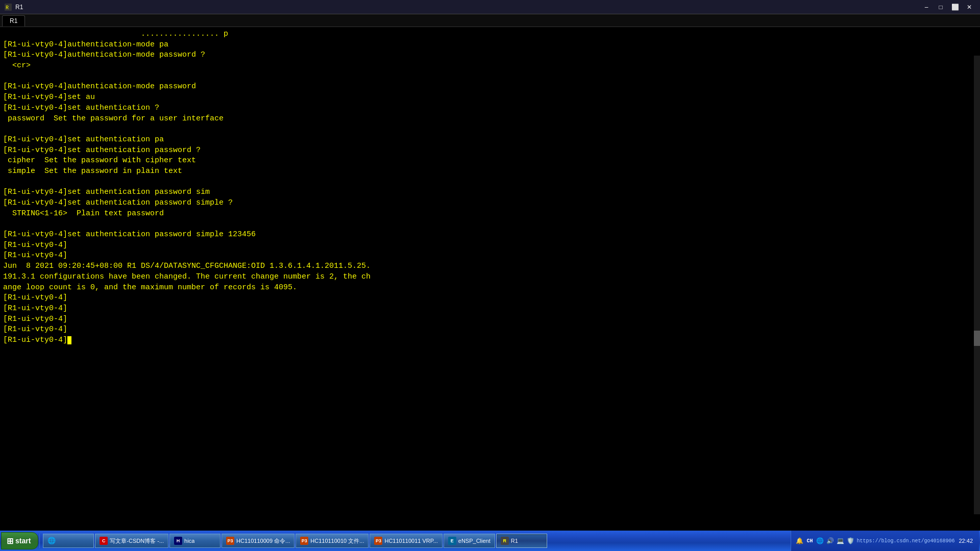 The image size is (980, 551). What do you see at coordinates (230, 541) in the screenshot?
I see `cmd1-icon: P3` at bounding box center [230, 541].